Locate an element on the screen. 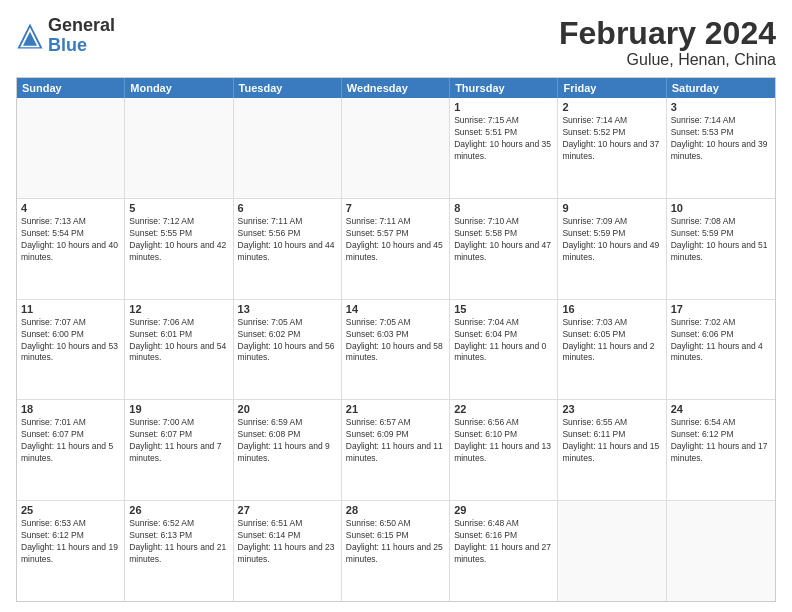 The width and height of the screenshot is (792, 612). day-number: 5 is located at coordinates (178, 208).